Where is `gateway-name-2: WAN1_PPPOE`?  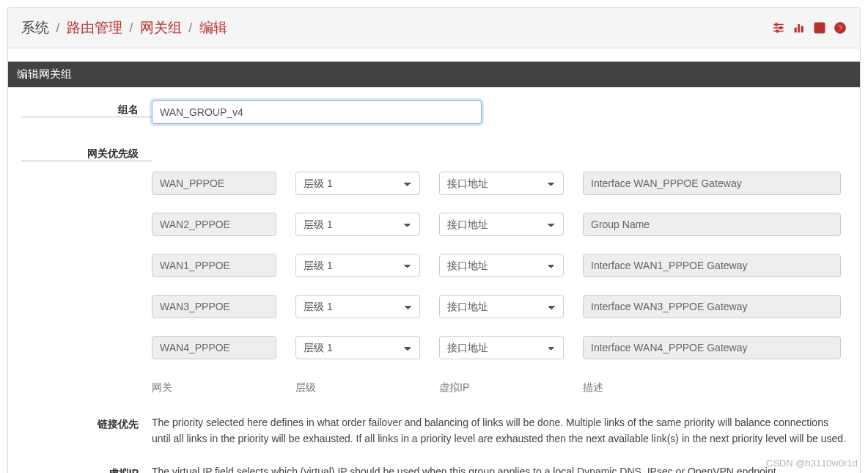
gateway-name-2: WAN1_PPPOE is located at coordinates (214, 265).